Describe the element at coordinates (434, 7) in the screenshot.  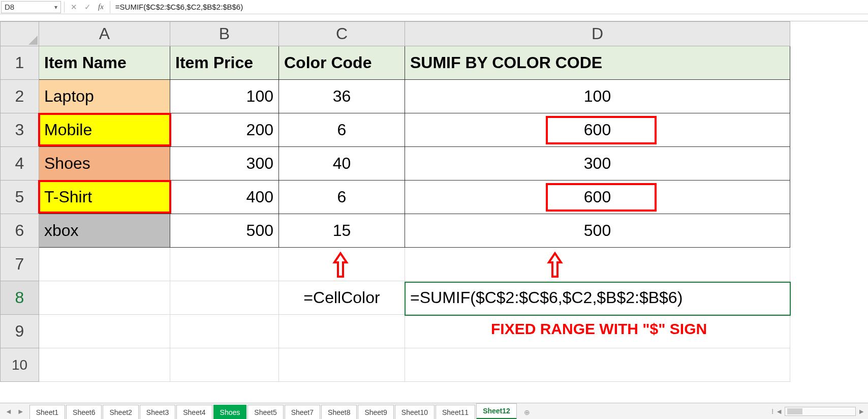
I see `formula-bar: D8 ▾ ✕ ✓ fx =SUMIF($C$2:$C$6,$C2,$B$2:$B…` at that location.